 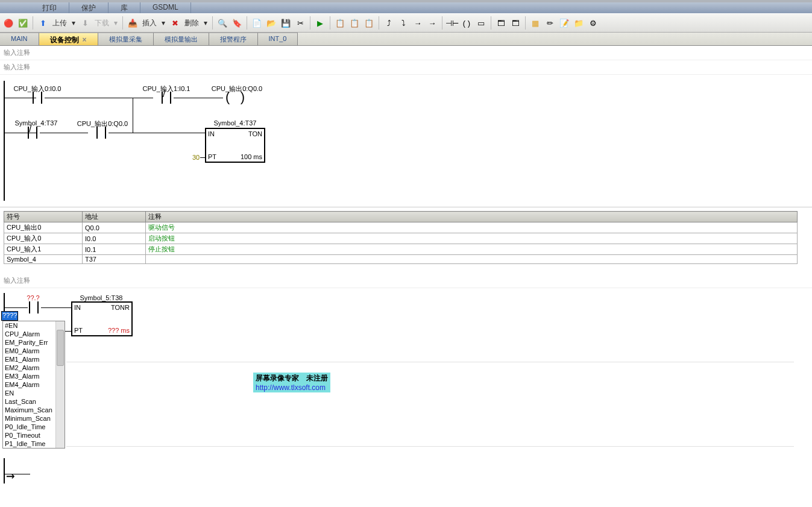 What do you see at coordinates (406, 39) in the screenshot?
I see `tabbar: MAIN 设备控制× 模拟量采集 模拟量输出 报警程序 INT_0` at bounding box center [406, 39].